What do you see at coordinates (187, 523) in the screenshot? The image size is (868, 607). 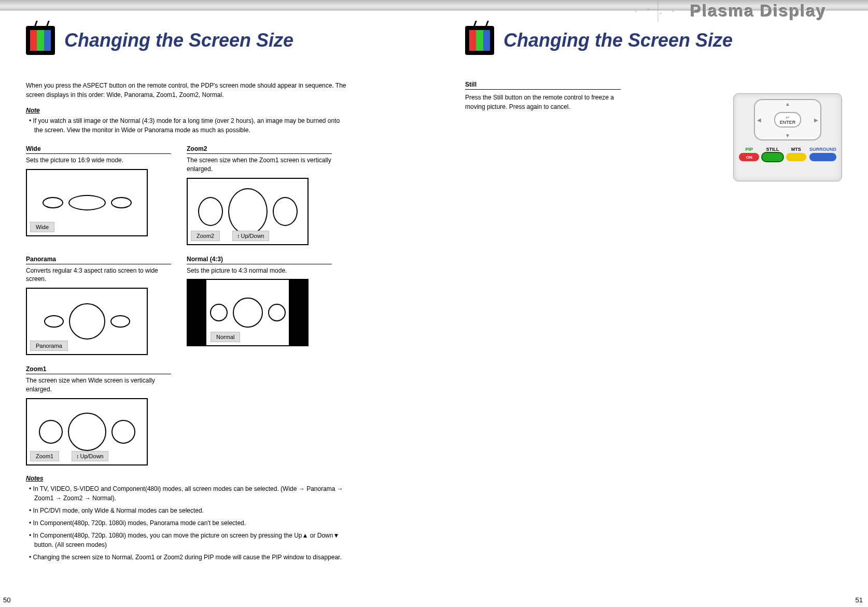 I see `notes-item: In Component(480p, 720p. 1080i) modes, P…` at bounding box center [187, 523].